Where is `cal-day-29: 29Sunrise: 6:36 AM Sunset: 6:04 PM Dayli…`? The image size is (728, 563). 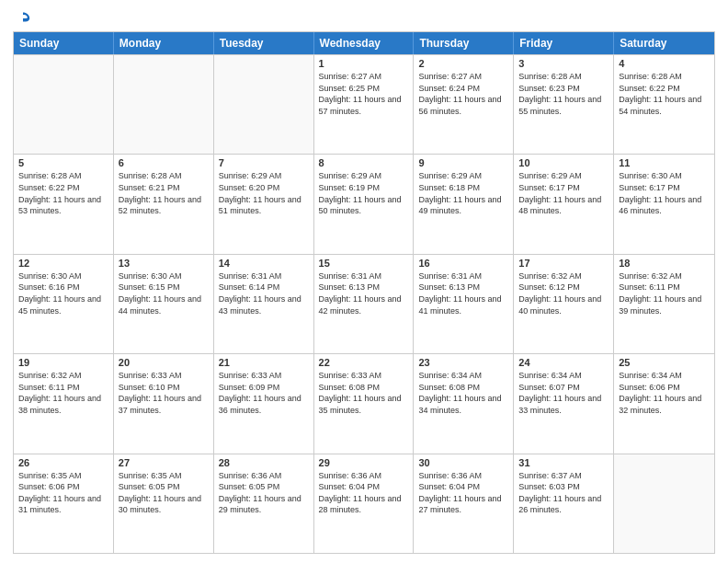
cal-day-29: 29Sunrise: 6:36 AM Sunset: 6:04 PM Dayli… is located at coordinates (364, 504).